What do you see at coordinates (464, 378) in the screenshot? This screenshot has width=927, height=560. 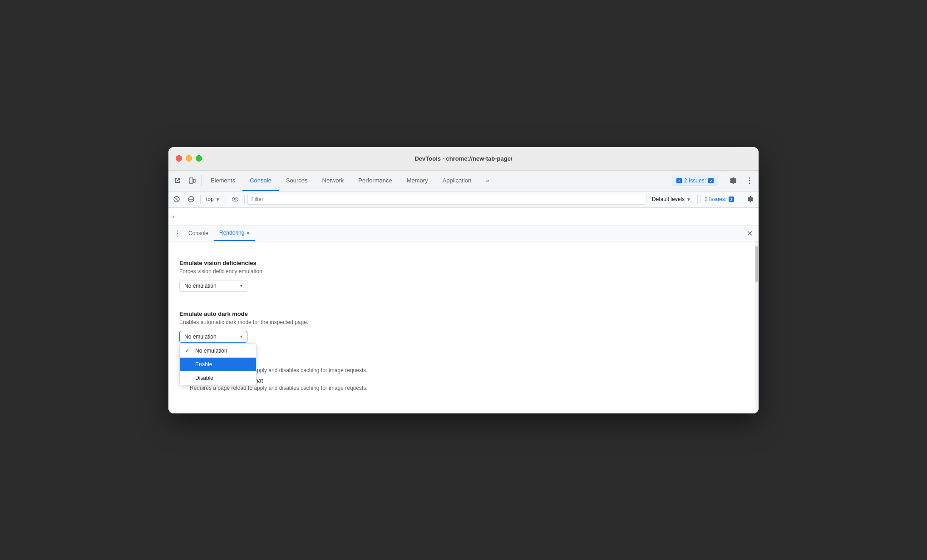 I see `image-format-section: Disable AVIF image format Requires a pag…` at bounding box center [464, 378].